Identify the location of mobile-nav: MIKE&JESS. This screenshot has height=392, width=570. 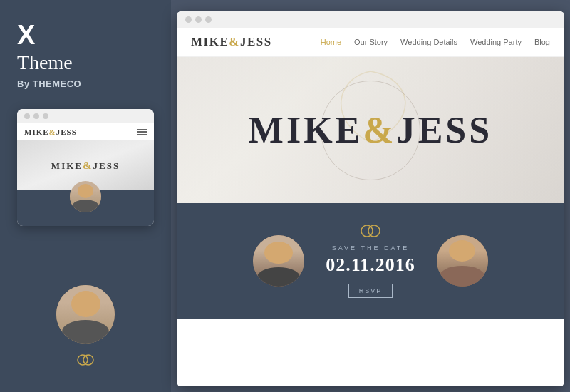
(86, 132).